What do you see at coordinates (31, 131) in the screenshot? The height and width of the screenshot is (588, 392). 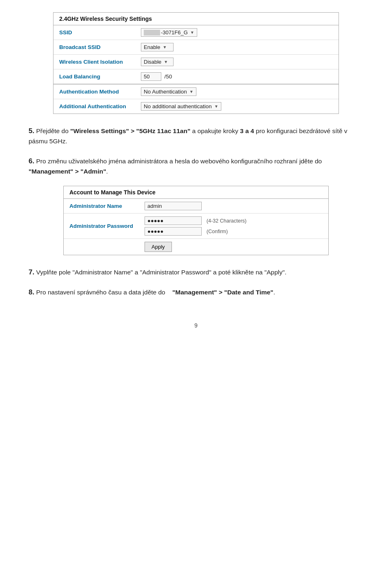 I see `step5-number: 5.` at bounding box center [31, 131].